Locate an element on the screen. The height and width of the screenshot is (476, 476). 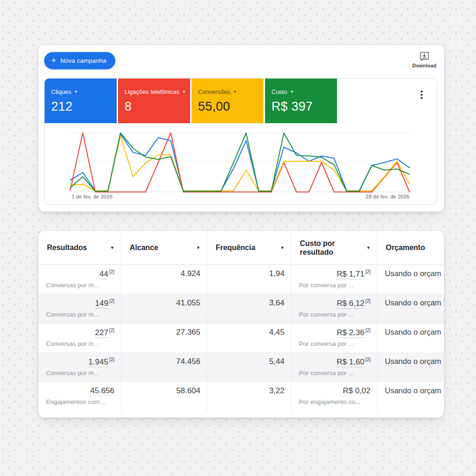
table-row: 45.656 Engajamentos com ... 58.604 3,22 … is located at coordinates (241, 397).